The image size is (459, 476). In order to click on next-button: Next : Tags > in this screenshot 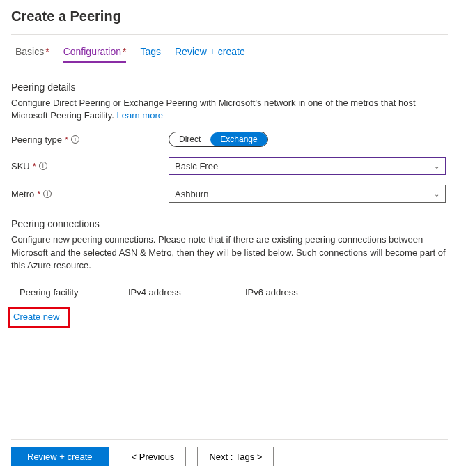, I will do `click(235, 456)`.